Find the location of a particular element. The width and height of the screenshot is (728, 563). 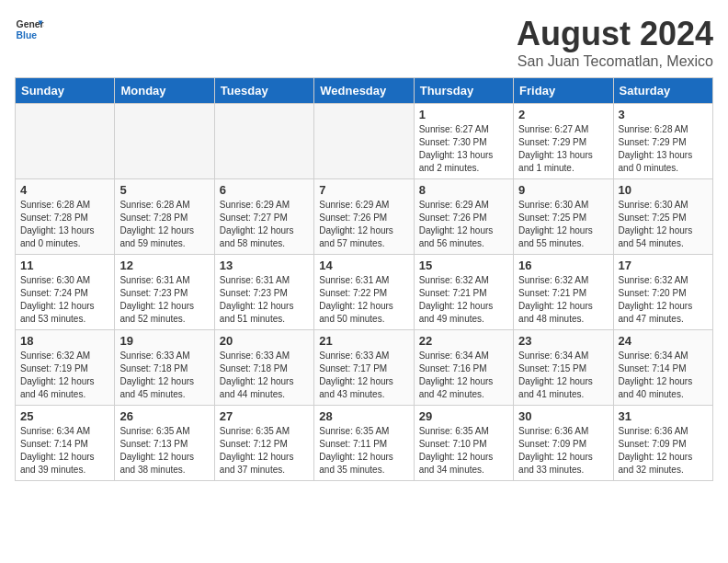

day-info: Sunrise: 6:28 AMSunset: 7:29 PMDaylight:… is located at coordinates (664, 149).